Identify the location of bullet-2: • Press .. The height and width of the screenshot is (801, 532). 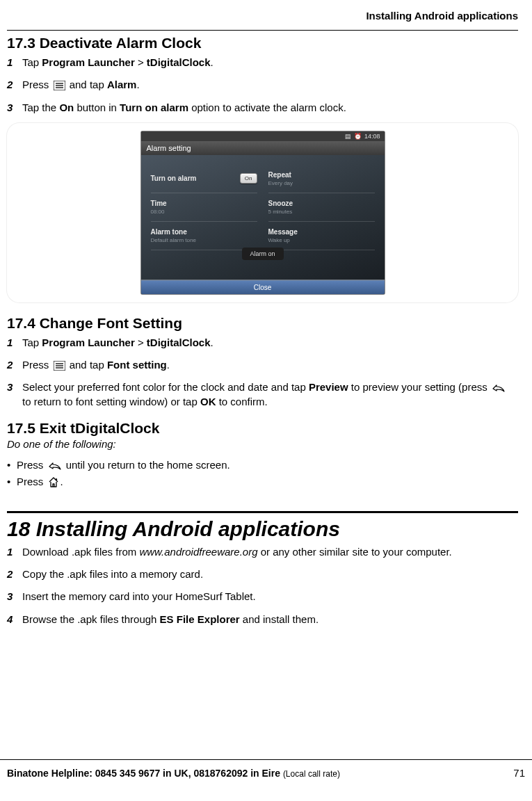
(263, 482).